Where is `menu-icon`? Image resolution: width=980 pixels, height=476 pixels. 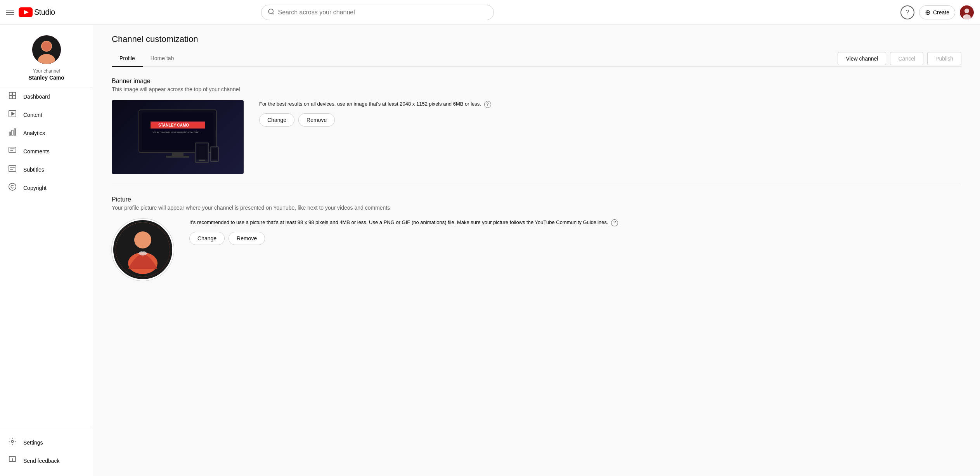 menu-icon is located at coordinates (10, 12).